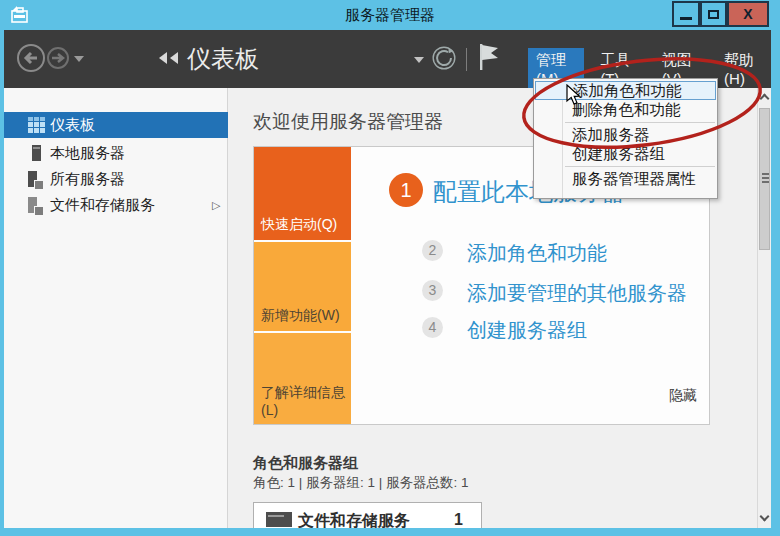  What do you see at coordinates (458, 520) in the screenshot?
I see `server-count-badge: 1` at bounding box center [458, 520].